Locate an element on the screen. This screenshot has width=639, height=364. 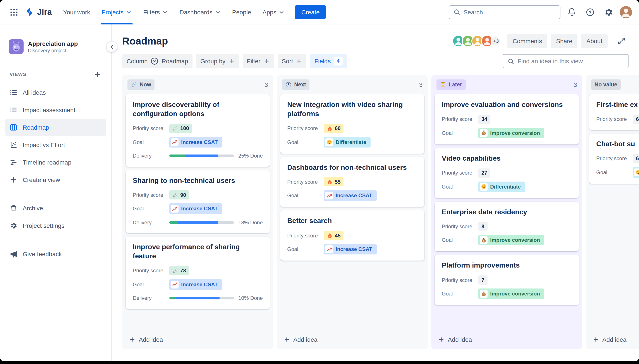
idea-card: Chat-bot su Priority score 6 Goal is located at coordinates (614, 158).